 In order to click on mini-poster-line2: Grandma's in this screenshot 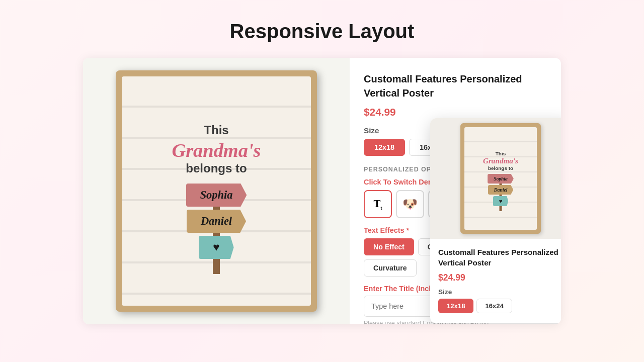, I will do `click(501, 161)`.